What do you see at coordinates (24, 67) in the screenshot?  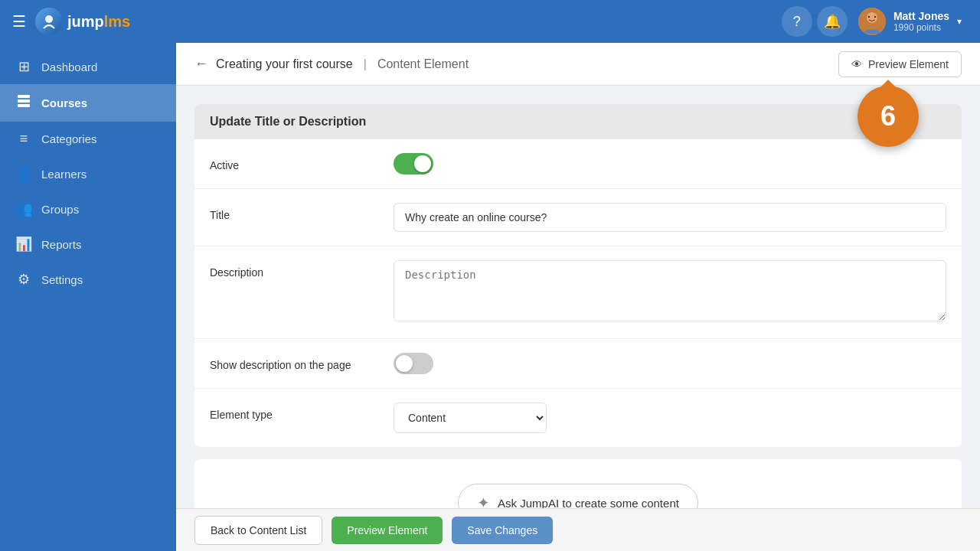 I see `dashboard-icon: ⊞` at bounding box center [24, 67].